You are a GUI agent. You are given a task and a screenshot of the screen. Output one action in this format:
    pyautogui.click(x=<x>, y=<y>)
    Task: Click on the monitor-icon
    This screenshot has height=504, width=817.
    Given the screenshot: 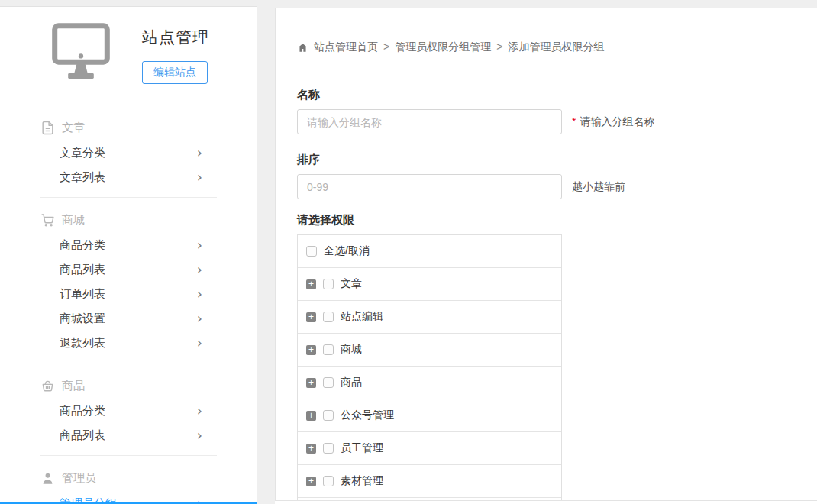 What is the action you would take?
    pyautogui.click(x=81, y=52)
    